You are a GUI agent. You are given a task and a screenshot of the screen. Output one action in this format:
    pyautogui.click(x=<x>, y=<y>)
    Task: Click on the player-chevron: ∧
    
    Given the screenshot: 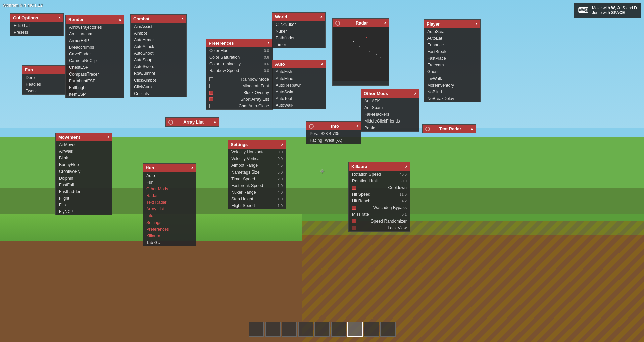 What is the action you would take?
    pyautogui.click(x=477, y=24)
    